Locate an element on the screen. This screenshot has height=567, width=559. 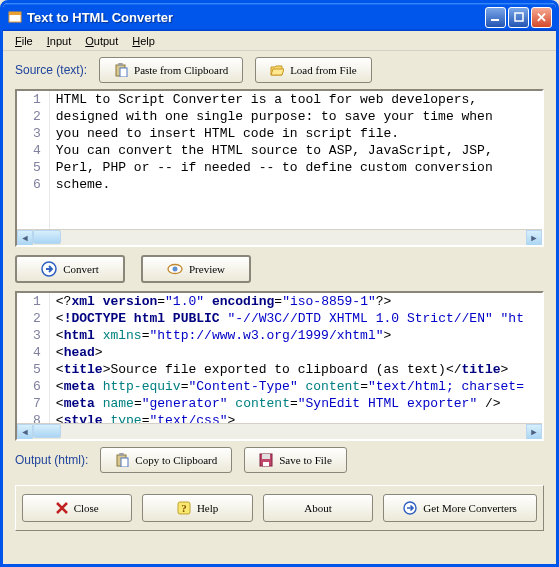
convert-label: Convert is located at coordinates (80, 269).